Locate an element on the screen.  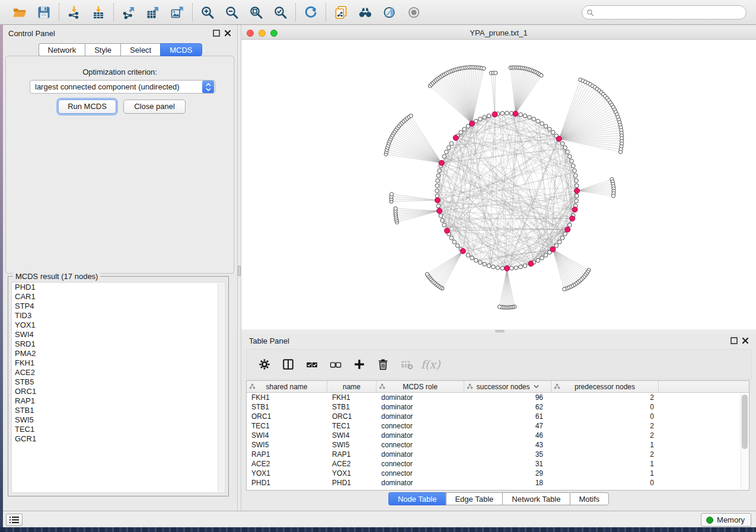
binoculars-button is located at coordinates (365, 12).